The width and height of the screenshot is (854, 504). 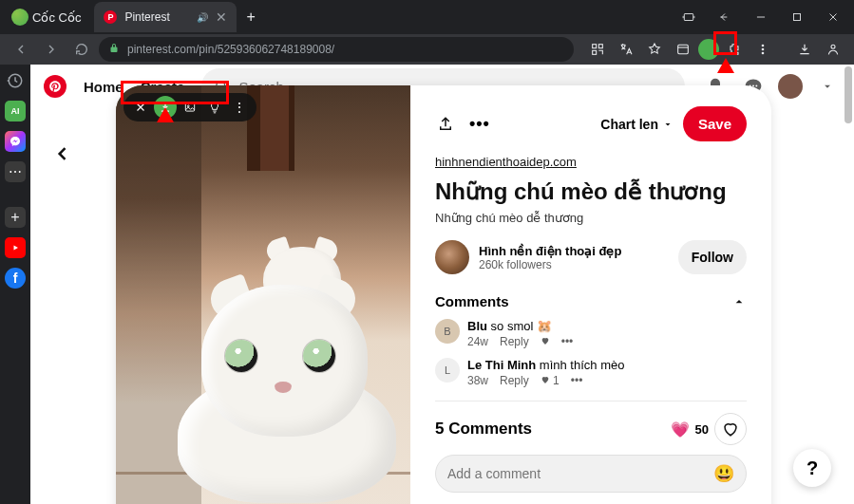 I want to click on save-button: Save, so click(x=714, y=123).